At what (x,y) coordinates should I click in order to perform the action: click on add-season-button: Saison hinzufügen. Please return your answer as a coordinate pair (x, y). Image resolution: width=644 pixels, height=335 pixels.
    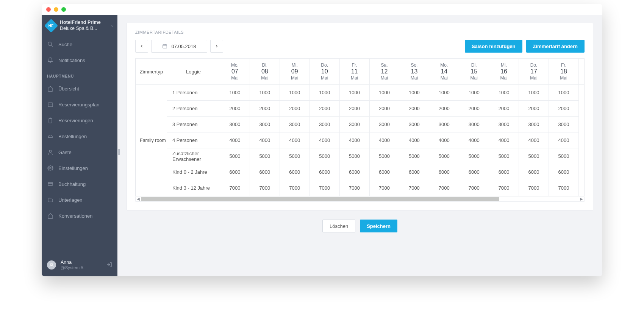
    Looking at the image, I should click on (494, 46).